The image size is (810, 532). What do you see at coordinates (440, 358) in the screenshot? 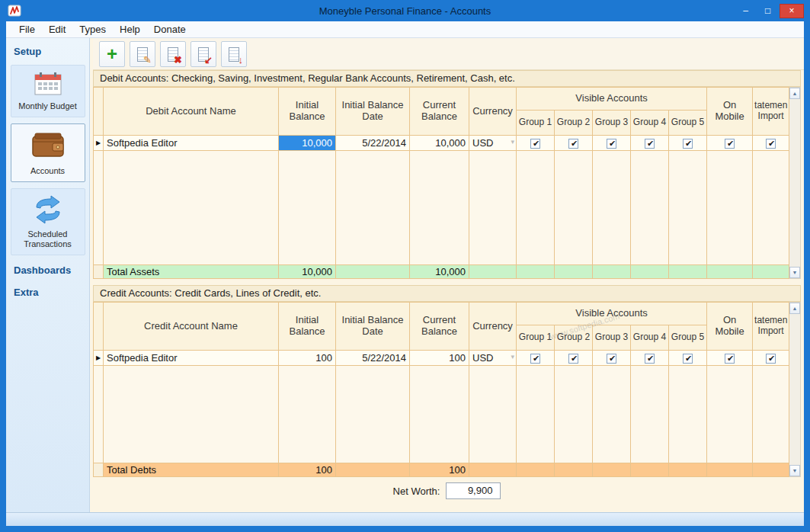
I see `cell-current-balance: 100` at bounding box center [440, 358].